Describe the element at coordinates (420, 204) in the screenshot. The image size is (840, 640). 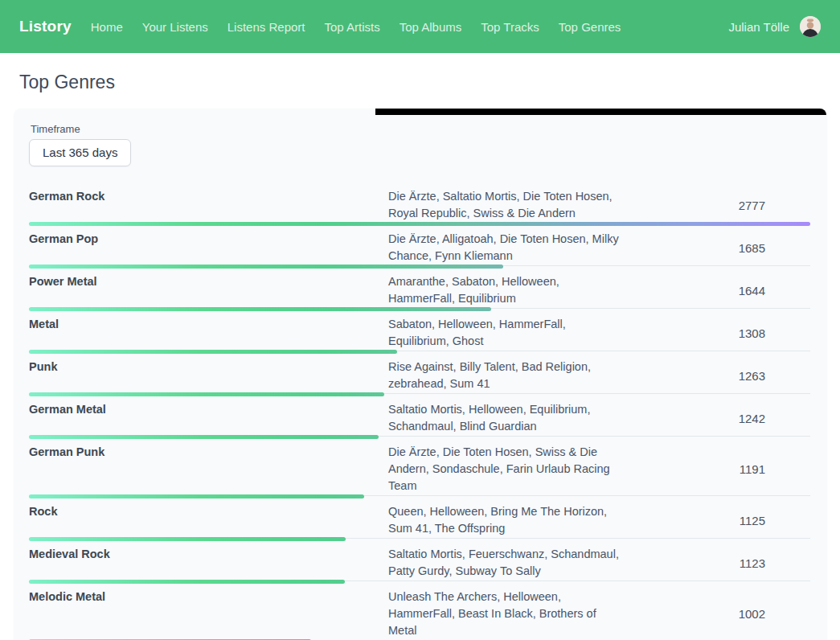
I see `genre-row: German Rock Die Ärzte, Saltatio Mortis, …` at that location.